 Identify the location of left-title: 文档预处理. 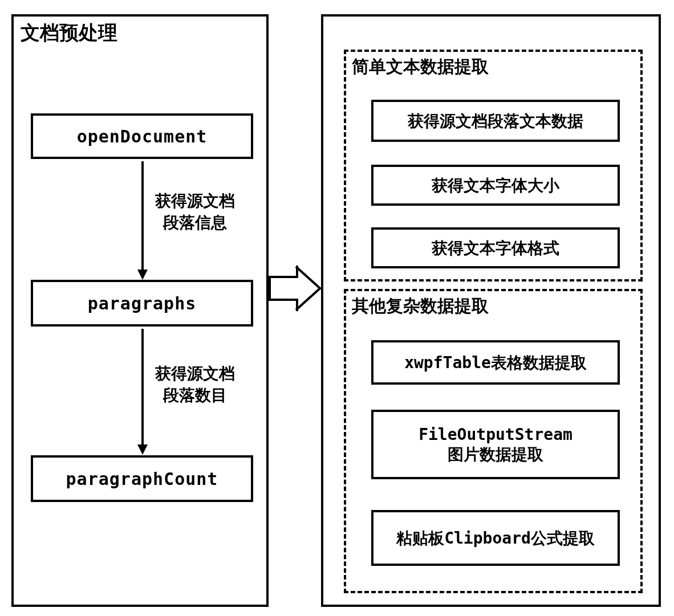
(69, 33).